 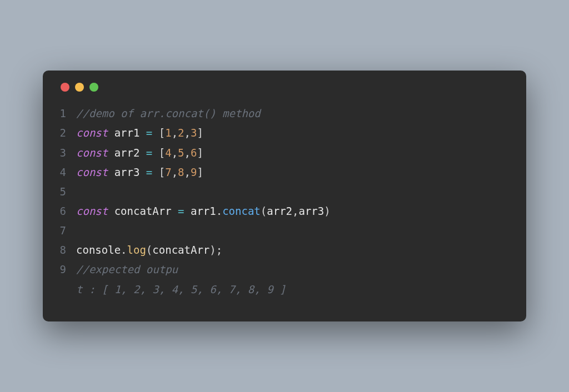 What do you see at coordinates (127, 269) in the screenshot?
I see `token-comment: //expected outpu` at bounding box center [127, 269].